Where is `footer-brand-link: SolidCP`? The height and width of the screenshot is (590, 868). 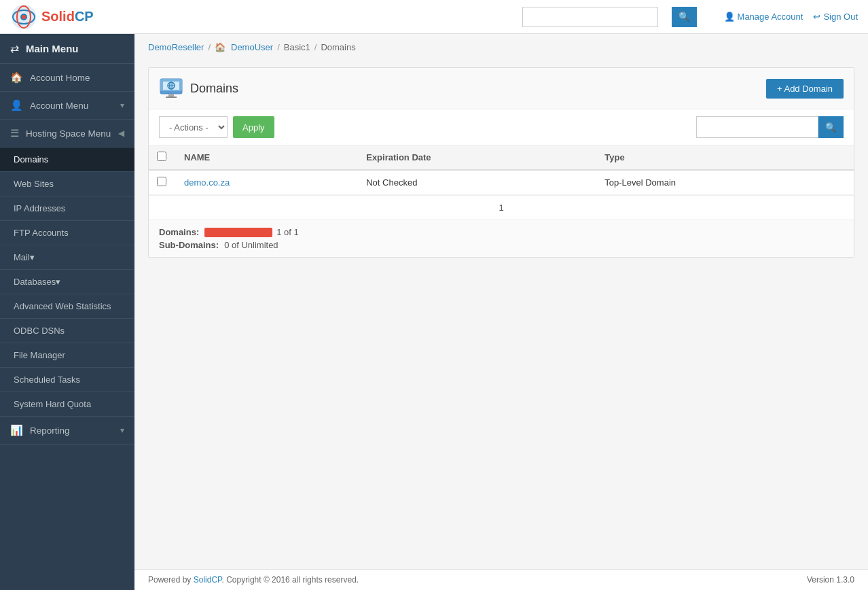
footer-brand-link: SolidCP is located at coordinates (208, 580).